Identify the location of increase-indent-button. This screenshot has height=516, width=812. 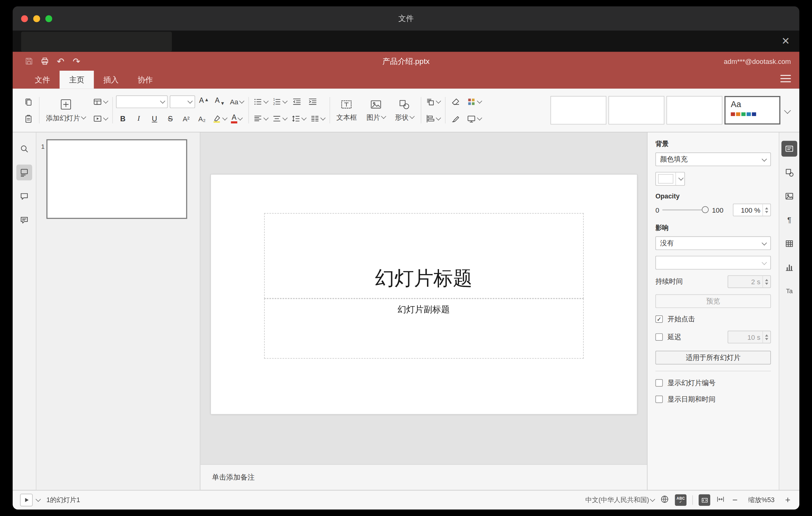
(313, 102).